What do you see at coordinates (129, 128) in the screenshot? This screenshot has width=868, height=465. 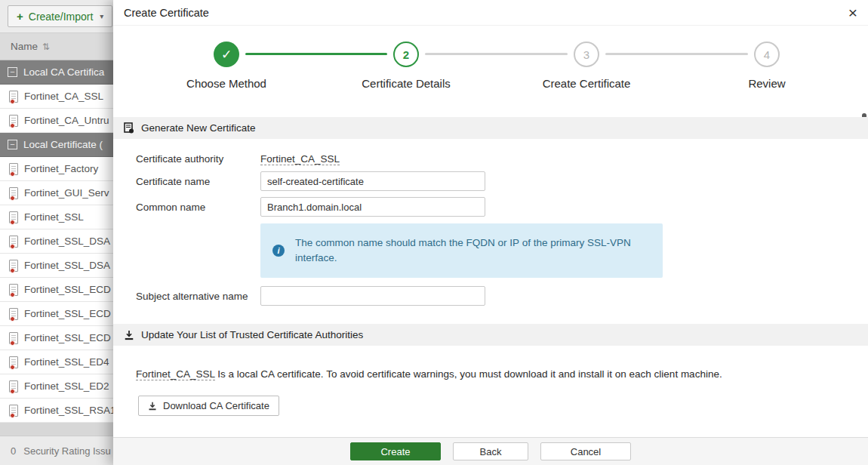 I see `certificate-section-icon` at bounding box center [129, 128].